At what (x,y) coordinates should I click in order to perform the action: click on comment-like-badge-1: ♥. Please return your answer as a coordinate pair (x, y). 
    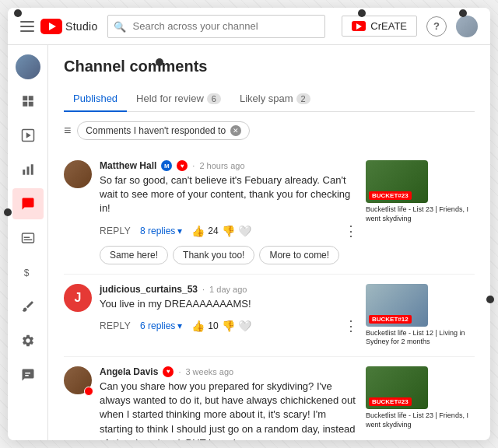
    Looking at the image, I should click on (182, 166).